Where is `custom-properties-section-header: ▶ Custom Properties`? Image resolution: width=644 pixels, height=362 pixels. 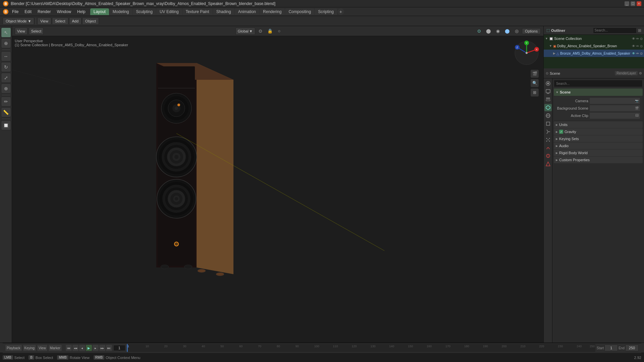
custom-properties-section-header: ▶ Custom Properties is located at coordinates (598, 160).